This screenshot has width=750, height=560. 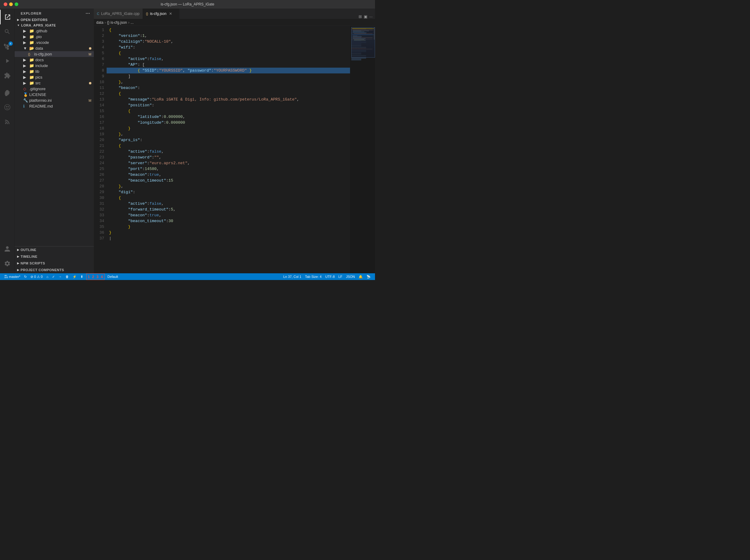 I want to click on code-line-35: }, so click(x=228, y=227).